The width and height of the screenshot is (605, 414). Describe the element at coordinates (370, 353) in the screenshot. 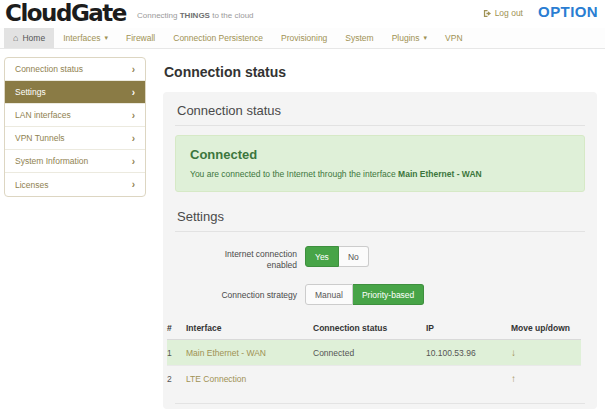

I see `row-status: Connected` at that location.